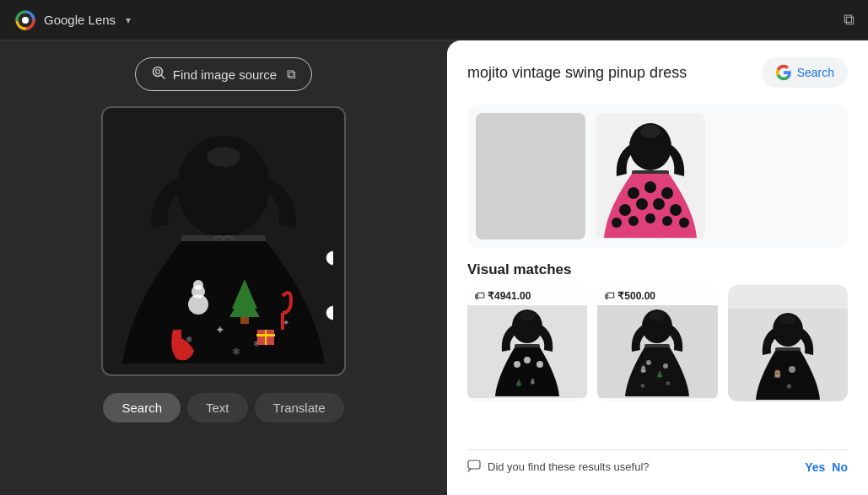  What do you see at coordinates (788, 355) in the screenshot?
I see `match-img-3: 🎅 ❄` at bounding box center [788, 355].